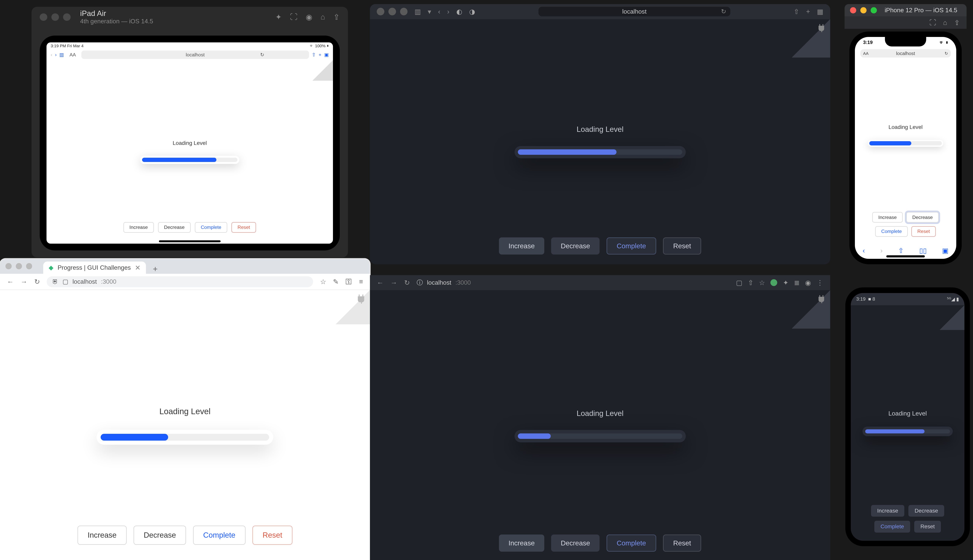  What do you see at coordinates (336, 282) in the screenshot?
I see `eyedropper-icon: ✎` at bounding box center [336, 282].